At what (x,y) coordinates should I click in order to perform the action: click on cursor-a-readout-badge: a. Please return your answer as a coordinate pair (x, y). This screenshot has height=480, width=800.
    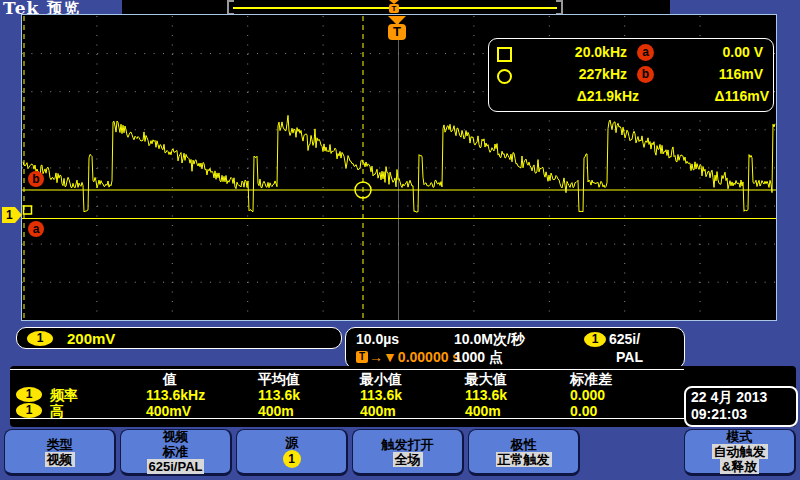
    Looking at the image, I should click on (646, 52).